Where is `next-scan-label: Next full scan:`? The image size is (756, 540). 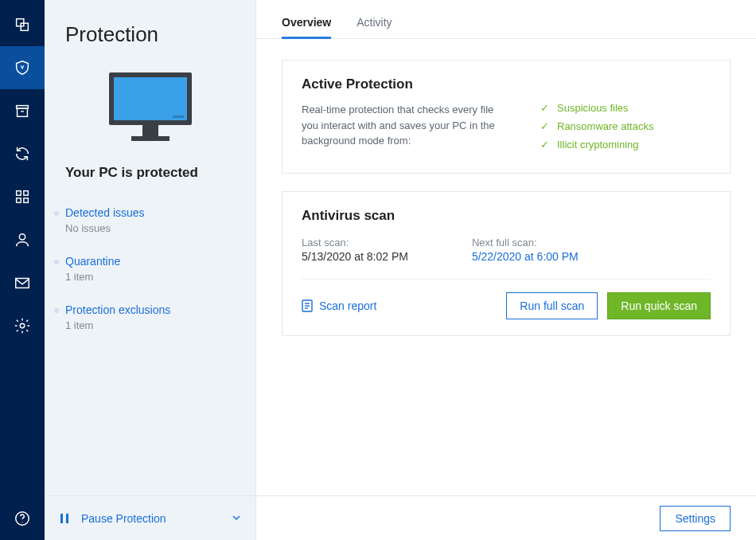 next-scan-label: Next full scan: is located at coordinates (525, 242).